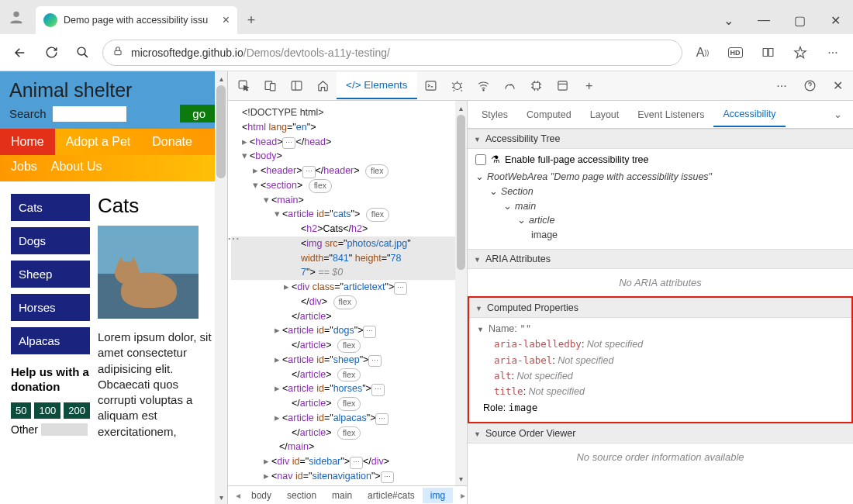  I want to click on devtools-menu-icon: ···, so click(782, 86).